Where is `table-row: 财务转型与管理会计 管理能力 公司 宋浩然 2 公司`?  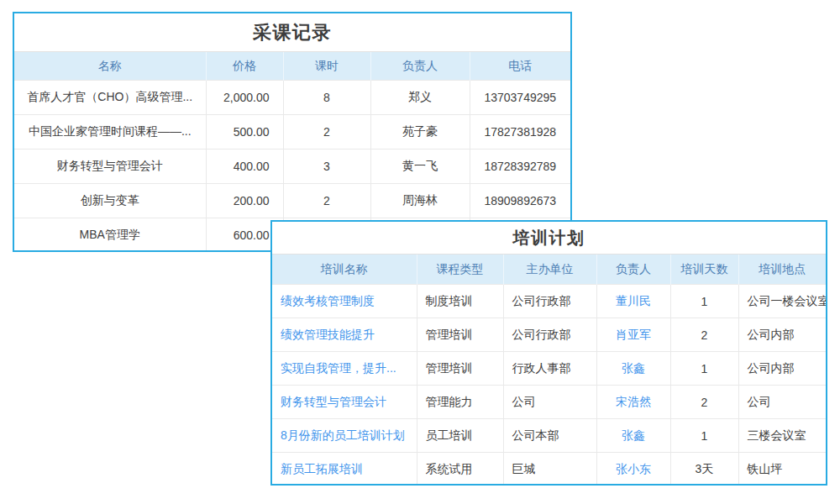
table-row: 财务转型与管理会计 管理能力 公司 宋浩然 2 公司 is located at coordinates (549, 402).